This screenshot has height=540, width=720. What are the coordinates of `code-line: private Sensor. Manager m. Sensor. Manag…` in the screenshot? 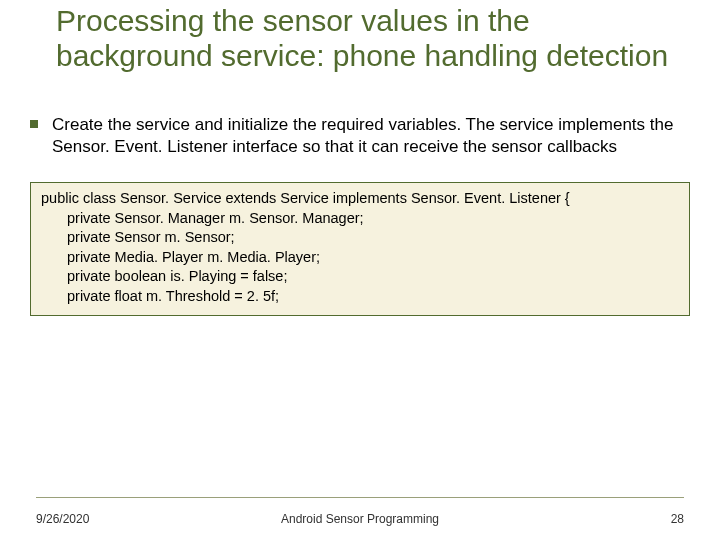 It's located at (360, 219).